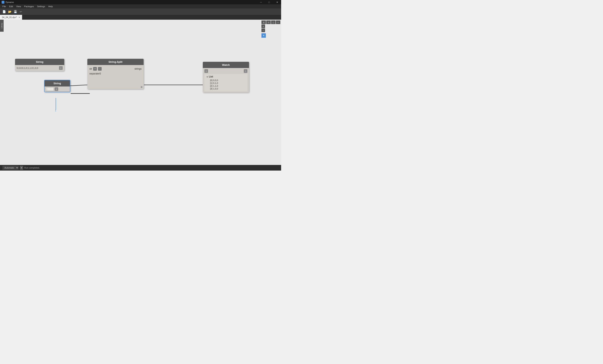 The height and width of the screenshot is (364, 603). What do you see at coordinates (21, 12) in the screenshot?
I see `undo-button: ↩` at bounding box center [21, 12].